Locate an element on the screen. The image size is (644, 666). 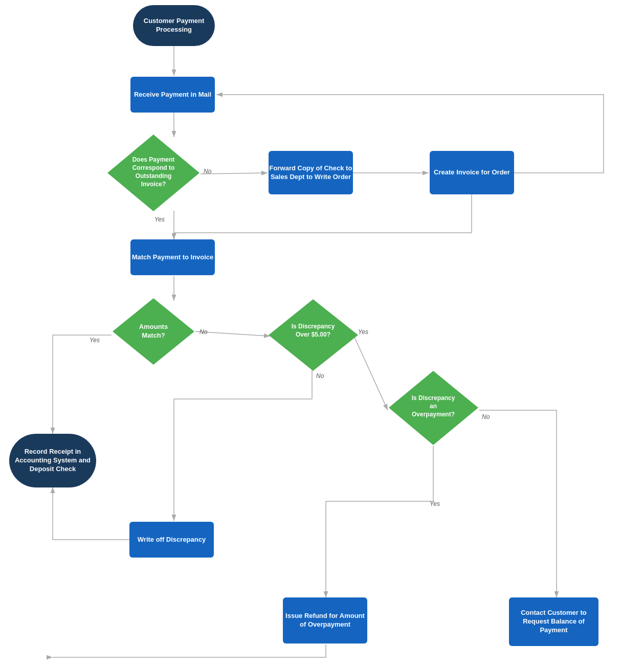
label-no4: No is located at coordinates (486, 417).